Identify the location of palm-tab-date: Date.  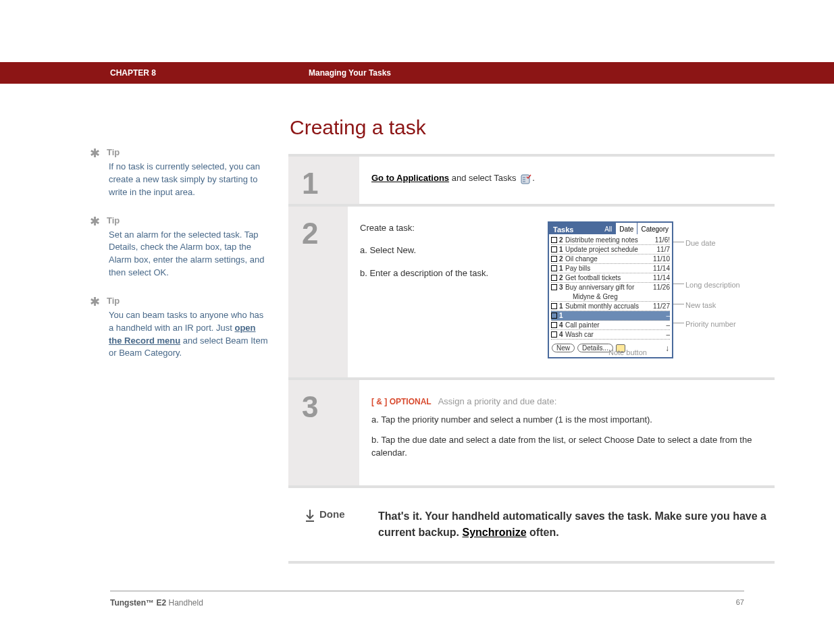
(626, 228).